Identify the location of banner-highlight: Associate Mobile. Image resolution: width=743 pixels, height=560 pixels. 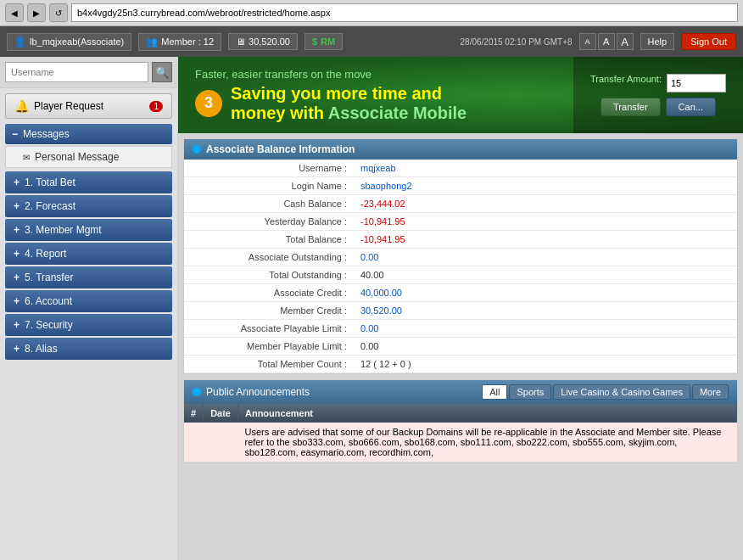
(397, 113).